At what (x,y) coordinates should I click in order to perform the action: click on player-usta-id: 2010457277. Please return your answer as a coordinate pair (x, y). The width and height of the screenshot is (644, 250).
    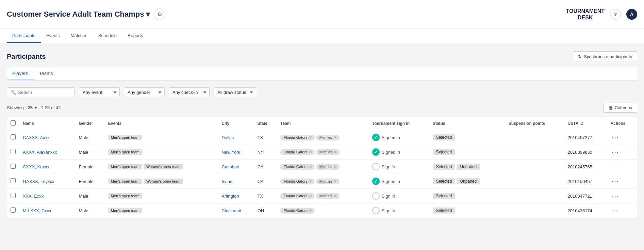
    Looking at the image, I should click on (586, 137).